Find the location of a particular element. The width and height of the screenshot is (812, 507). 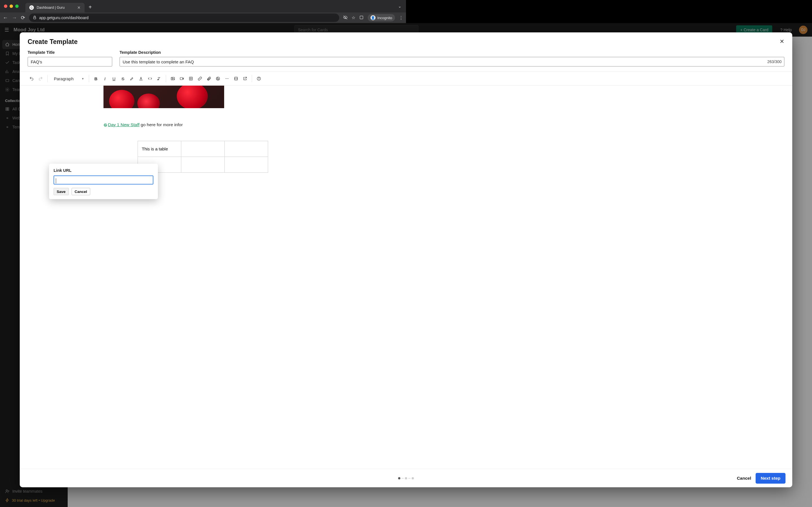

link-cancel-label: Cancel is located at coordinates (81, 192).